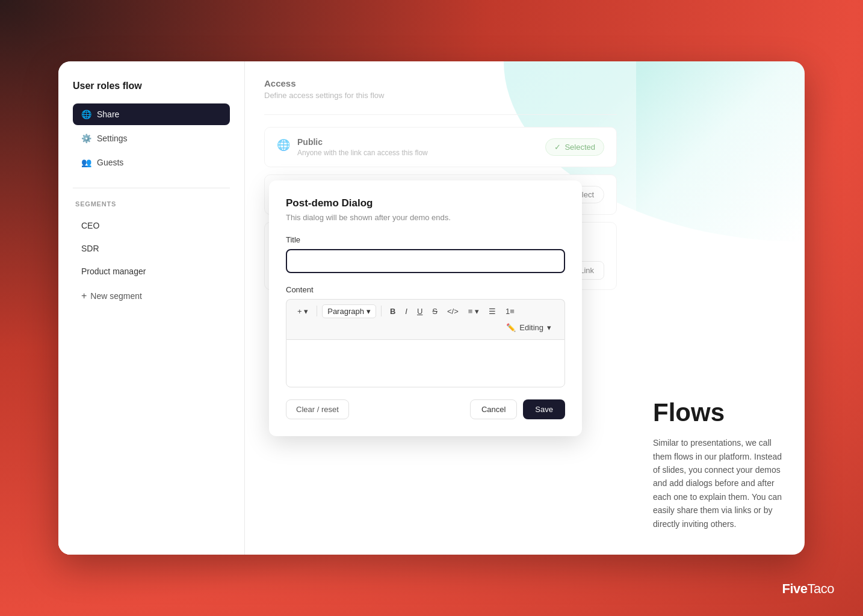 The height and width of the screenshot is (616, 863). I want to click on save-button: Save, so click(544, 409).